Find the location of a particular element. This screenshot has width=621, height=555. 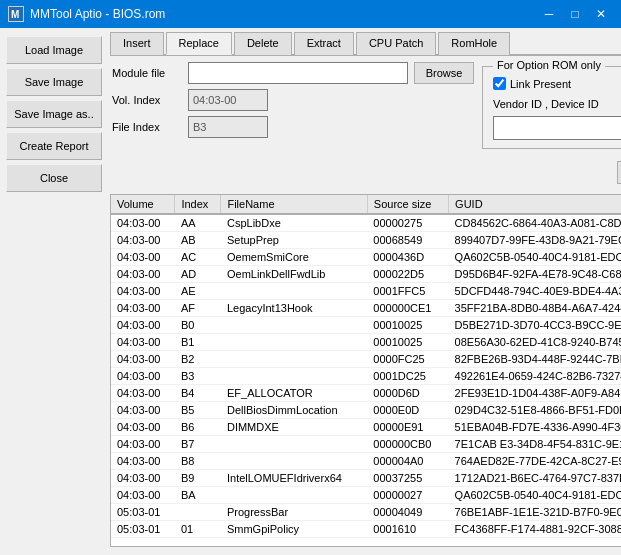

table-row: 04:03-00ACOememSmiCore0000436DQA602C5B-0… is located at coordinates (366, 258).